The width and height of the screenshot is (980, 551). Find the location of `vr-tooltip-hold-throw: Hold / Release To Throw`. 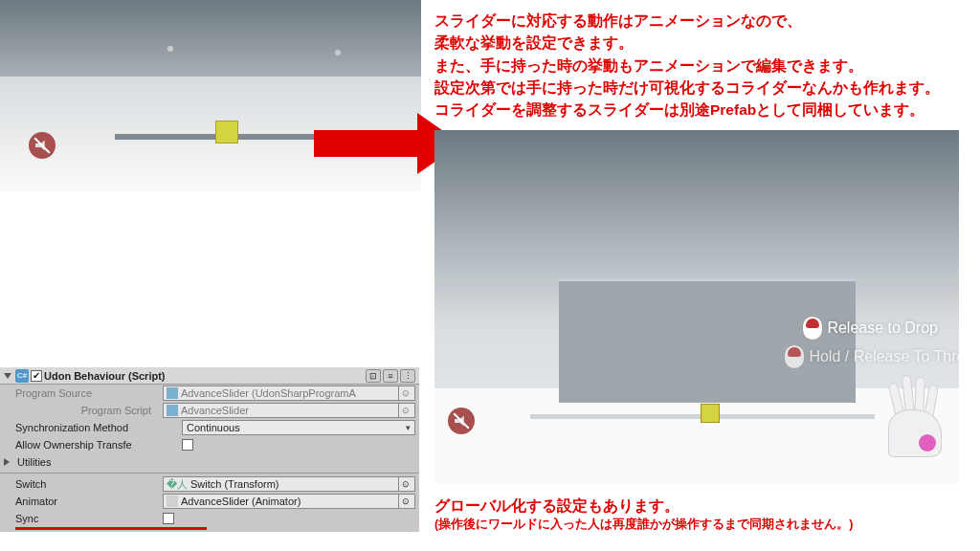

vr-tooltip-hold-throw: Hold / Release To Throw is located at coordinates (871, 357).